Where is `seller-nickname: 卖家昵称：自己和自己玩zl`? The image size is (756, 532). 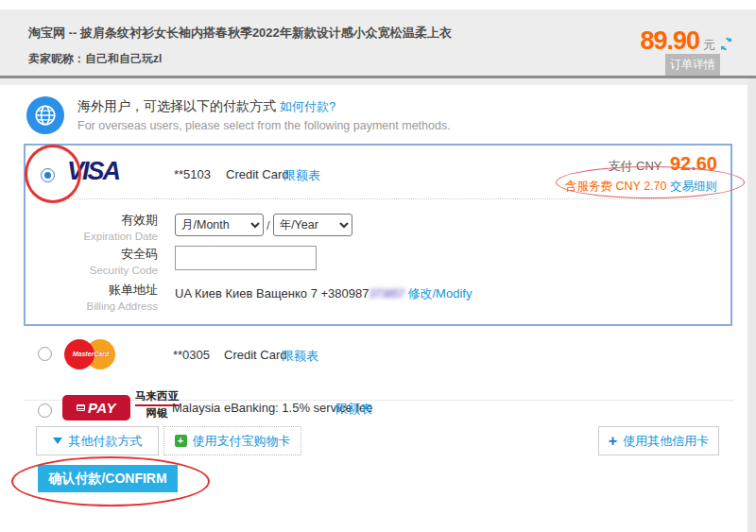 seller-nickname: 卖家昵称：自己和自己玩zl is located at coordinates (94, 59).